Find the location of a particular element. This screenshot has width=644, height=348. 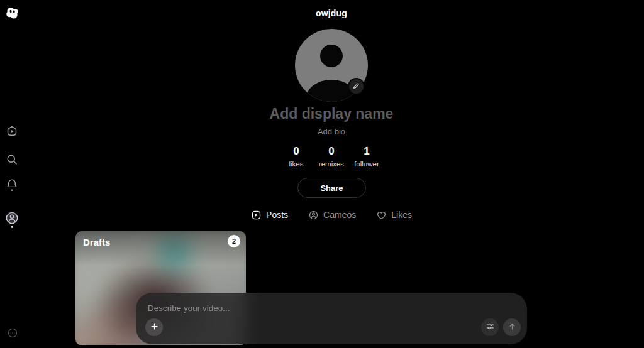

submit-prompt-button is located at coordinates (512, 327).